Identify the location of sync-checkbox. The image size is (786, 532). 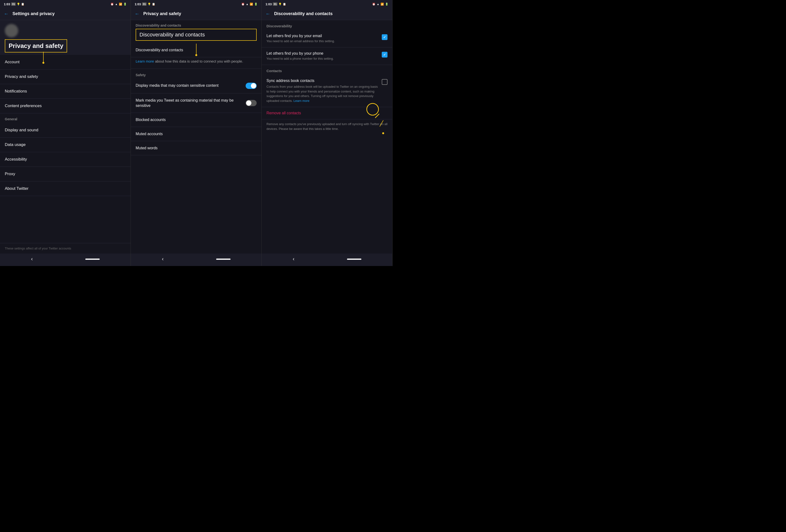
(385, 82).